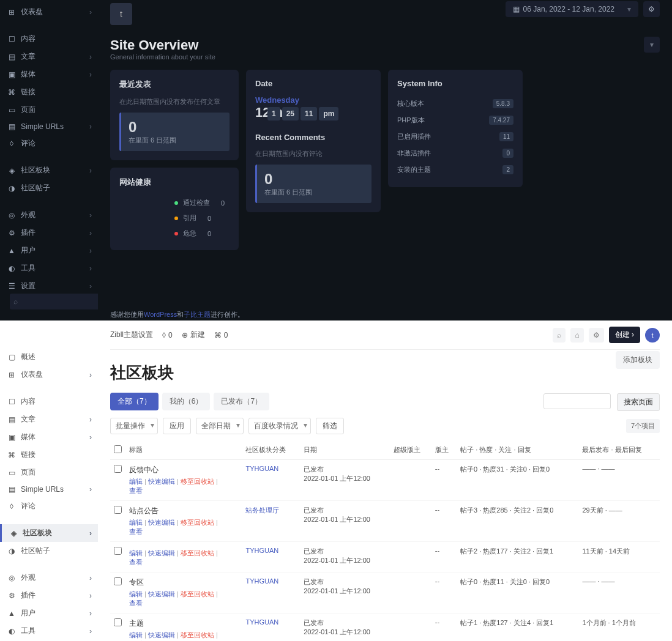 The width and height of the screenshot is (672, 641). I want to click on baidu-filter-select: 百度收录情况, so click(280, 426).